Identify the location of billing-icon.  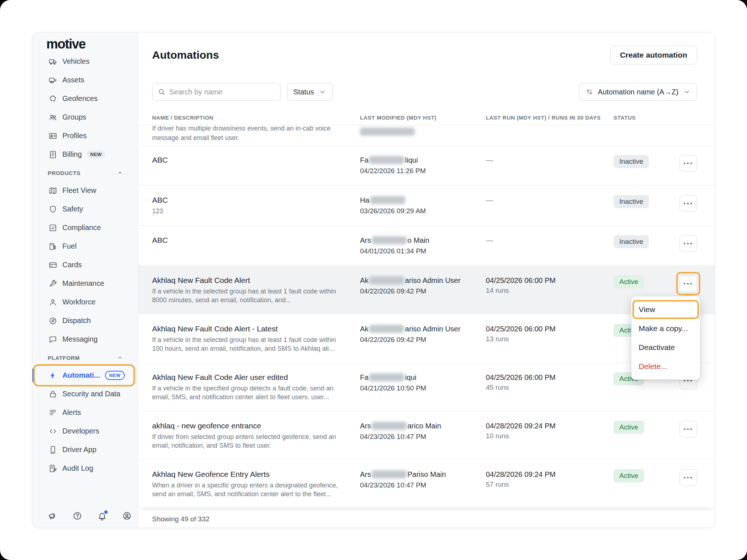
(53, 155).